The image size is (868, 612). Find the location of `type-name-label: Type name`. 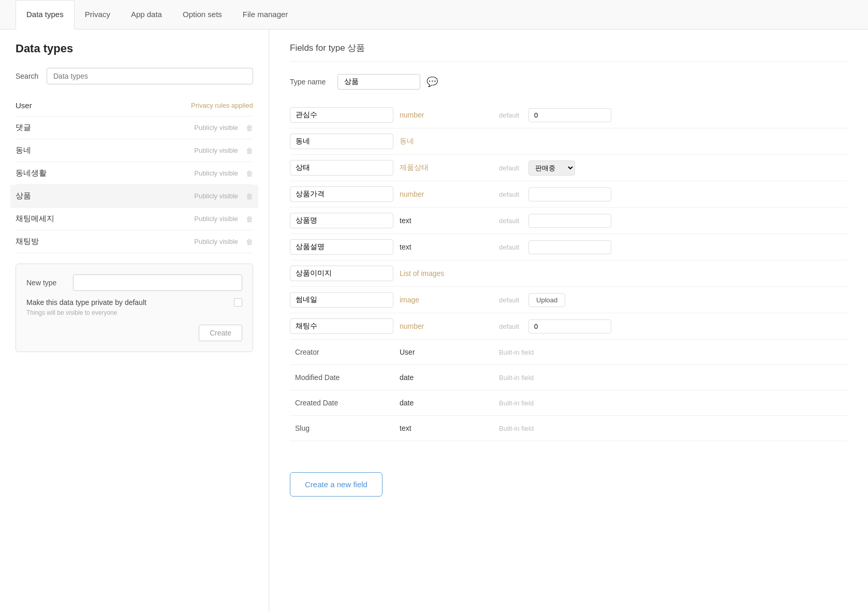

type-name-label: Type name is located at coordinates (311, 82).